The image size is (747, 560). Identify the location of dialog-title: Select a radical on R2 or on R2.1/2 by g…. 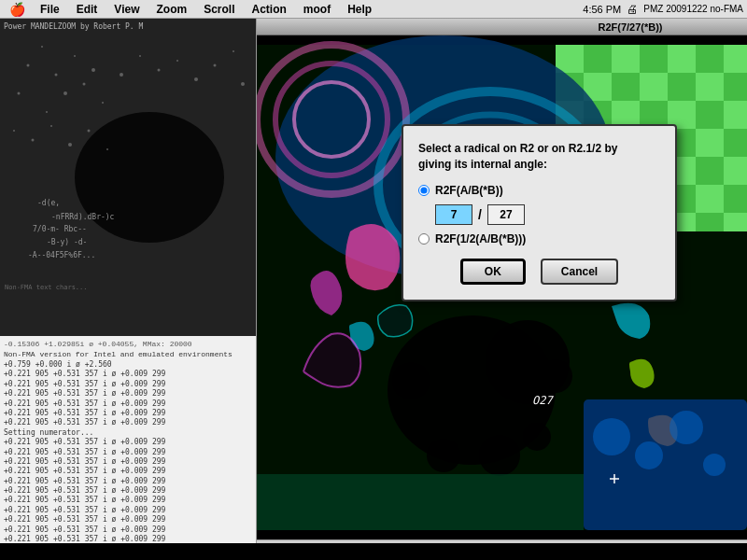
(540, 157).